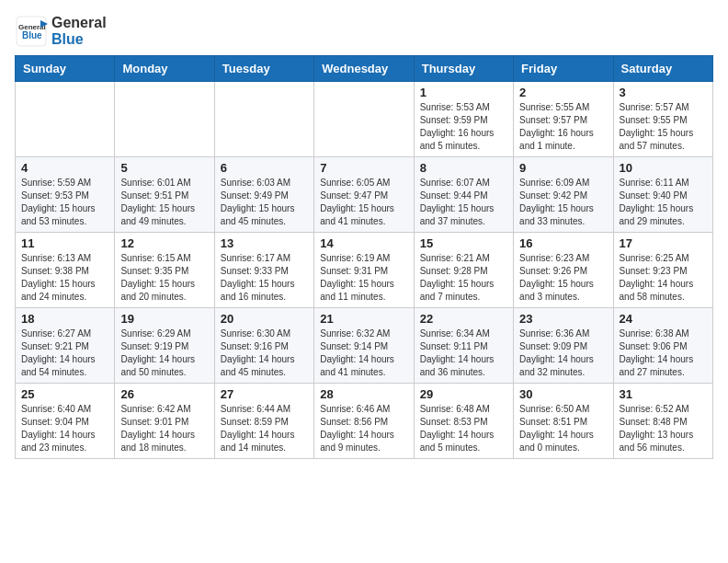 The width and height of the screenshot is (728, 563). What do you see at coordinates (265, 278) in the screenshot?
I see `day-info: Sunrise: 6:17 AM Sunset: 9:33 PM Dayligh…` at bounding box center [265, 278].